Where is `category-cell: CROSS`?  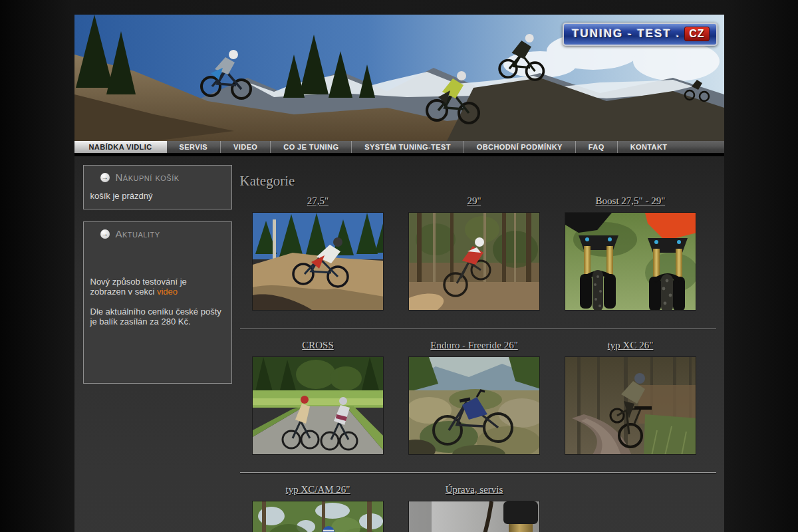 category-cell: CROSS is located at coordinates (318, 397).